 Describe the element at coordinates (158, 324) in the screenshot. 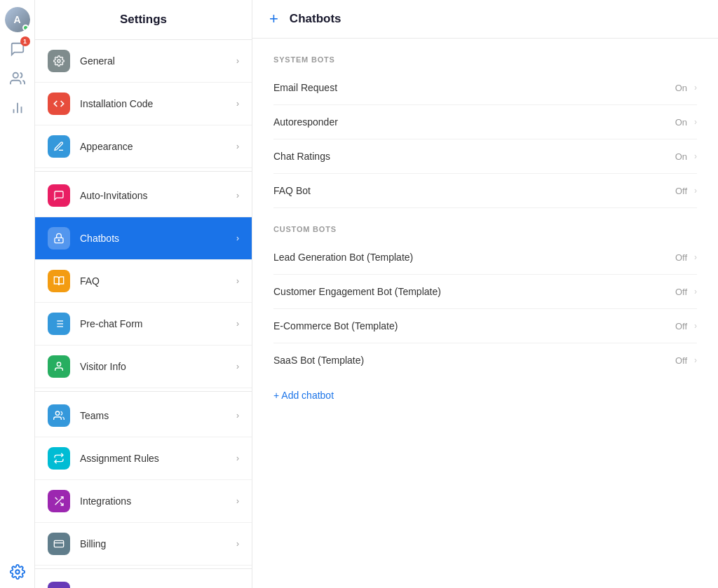

I see `prechat-label: Pre-chat Form` at that location.